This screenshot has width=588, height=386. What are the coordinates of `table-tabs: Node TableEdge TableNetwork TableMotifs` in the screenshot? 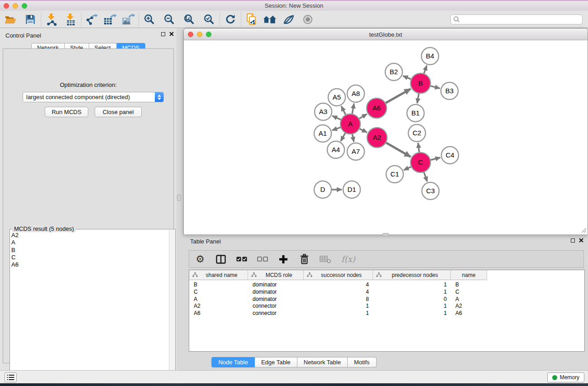 It's located at (294, 362).